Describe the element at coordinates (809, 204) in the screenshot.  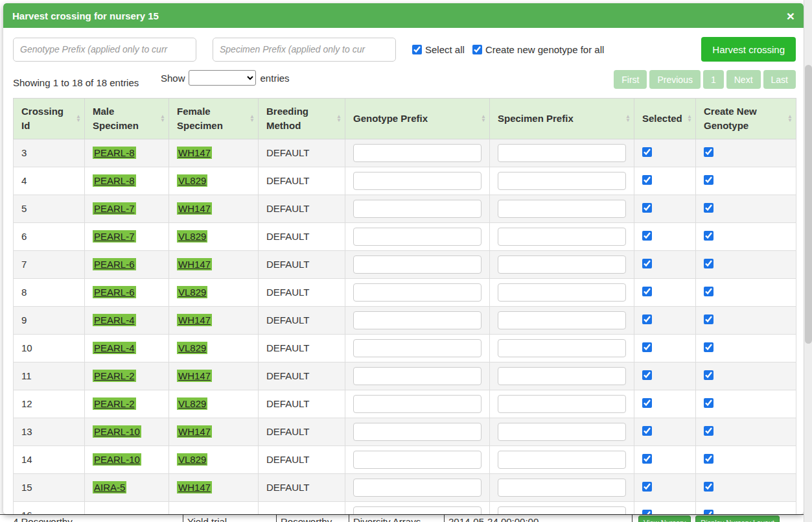
I see `scrollbar-thumb` at that location.